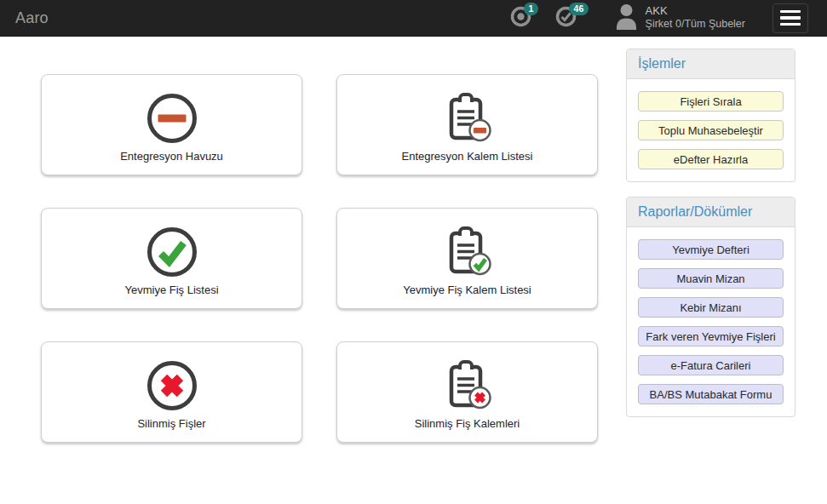  I want to click on hamburger-icon, so click(790, 12).